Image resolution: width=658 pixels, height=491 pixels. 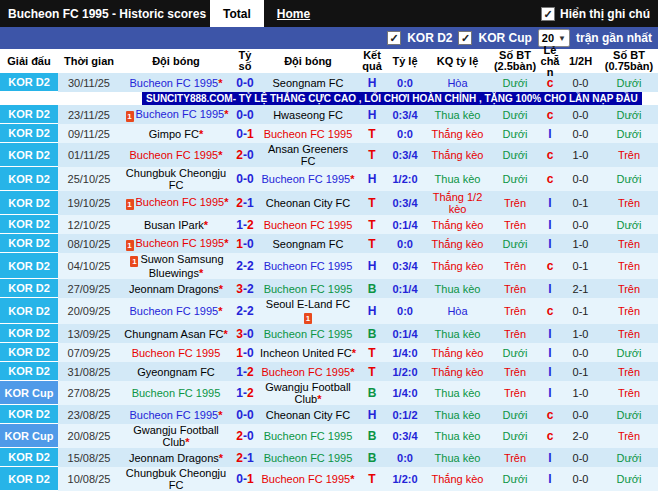 What do you see at coordinates (308, 266) in the screenshot?
I see `away-team-label: Bucheon FC 1995` at bounding box center [308, 266].